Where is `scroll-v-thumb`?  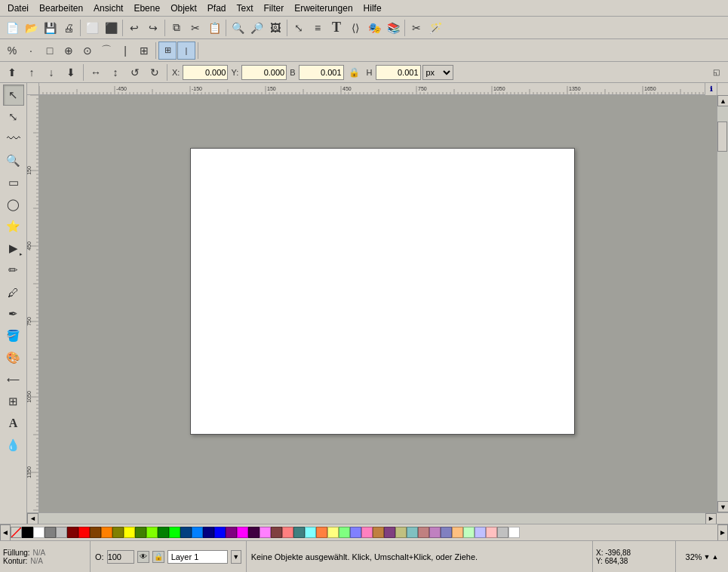 scroll-v-thumb is located at coordinates (723, 137).